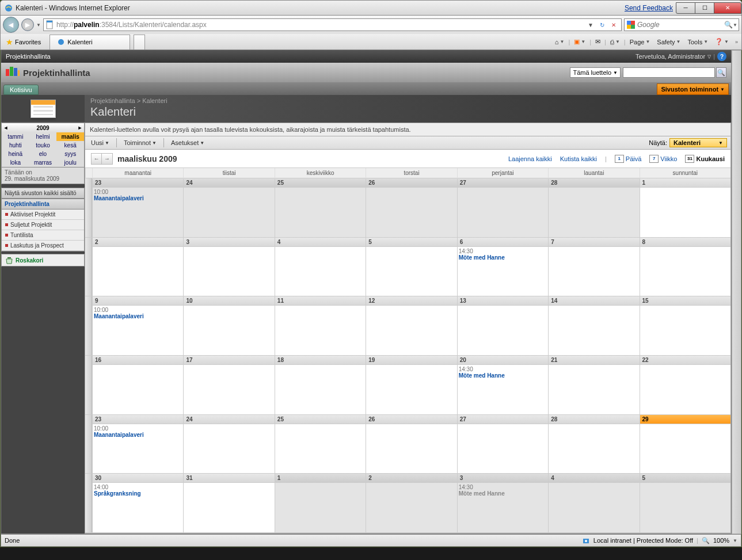 The height and width of the screenshot is (560, 742). What do you see at coordinates (43, 162) in the screenshot?
I see `mini-month-marras: marras` at bounding box center [43, 162].